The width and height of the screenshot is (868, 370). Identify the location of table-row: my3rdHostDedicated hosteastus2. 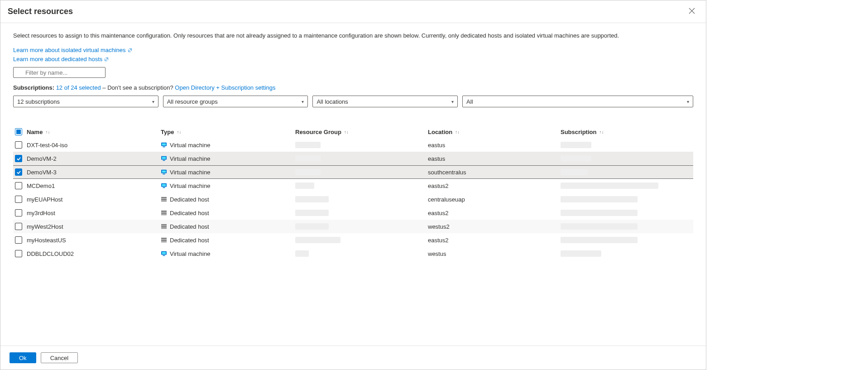
(353, 213).